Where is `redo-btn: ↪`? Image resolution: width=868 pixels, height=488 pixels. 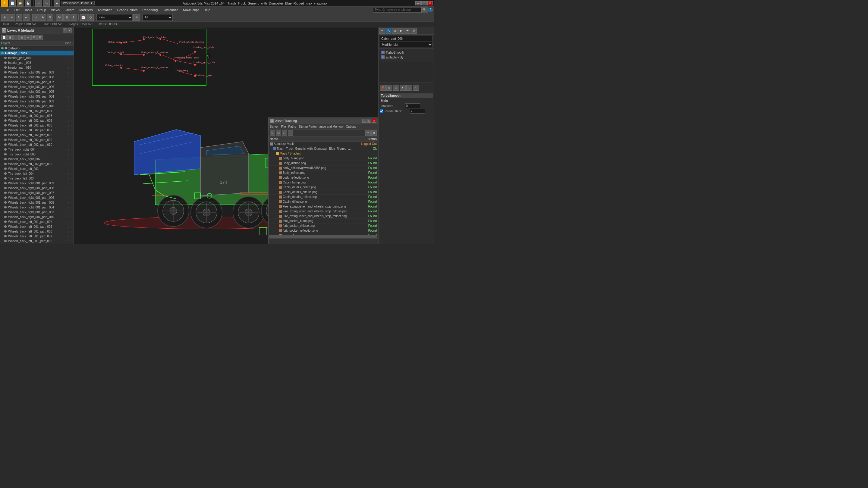
redo-btn: ↪ is located at coordinates (46, 3).